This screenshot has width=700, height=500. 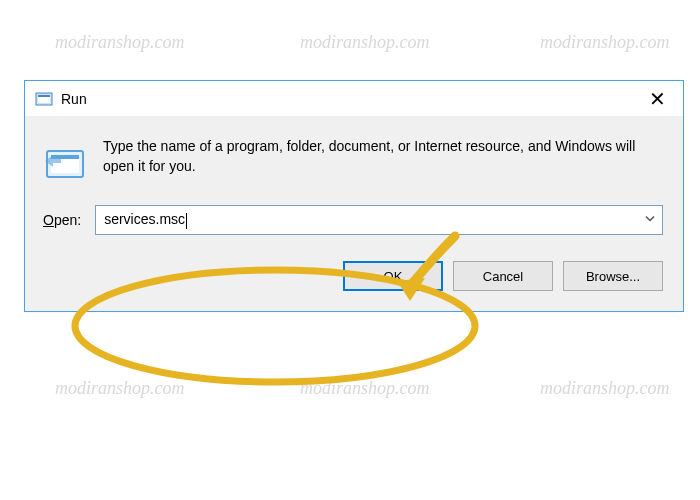 What do you see at coordinates (65, 163) in the screenshot?
I see `run-large-icon` at bounding box center [65, 163].